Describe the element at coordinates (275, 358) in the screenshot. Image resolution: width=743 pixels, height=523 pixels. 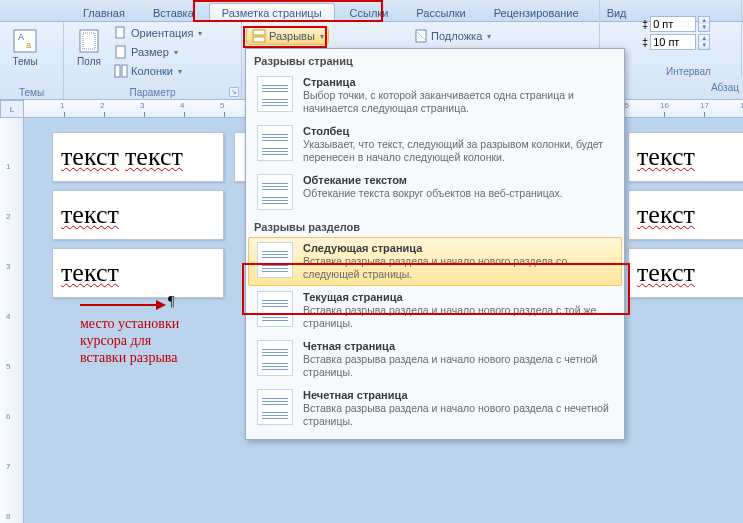
I see `section-even-icon` at that location.